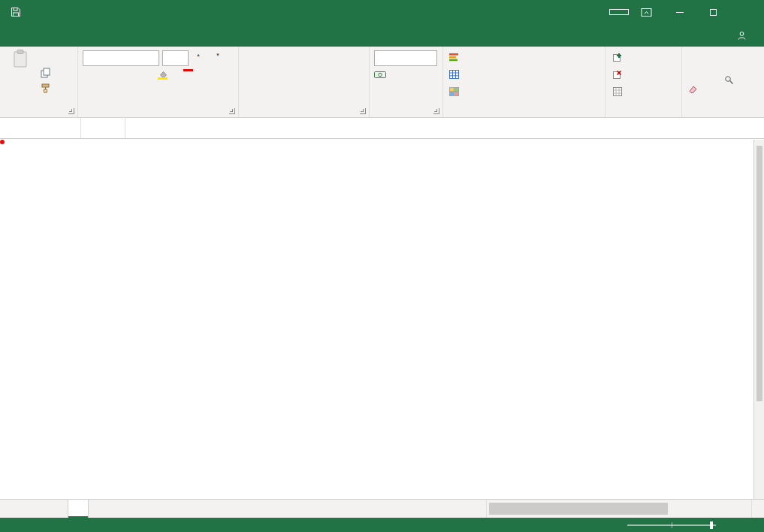 The width and height of the screenshot is (764, 532). Describe the element at coordinates (363, 111) in the screenshot. I see `alignment-dialog-launcher-icon` at that location.